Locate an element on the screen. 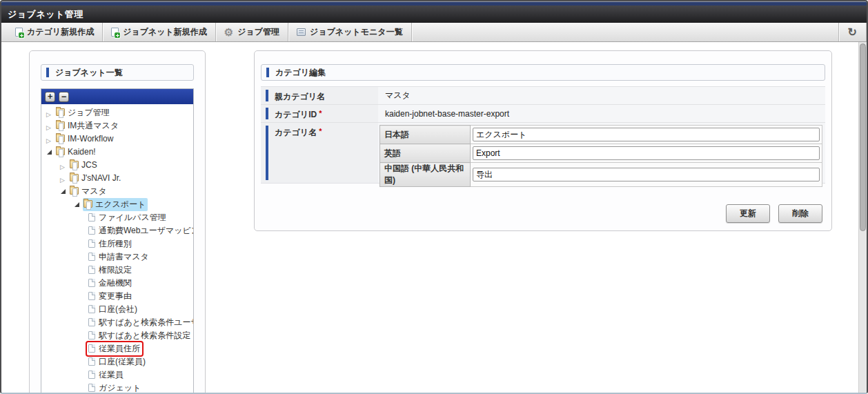 The image size is (868, 394). new-category-label: カテゴリ新規作成 is located at coordinates (61, 32).